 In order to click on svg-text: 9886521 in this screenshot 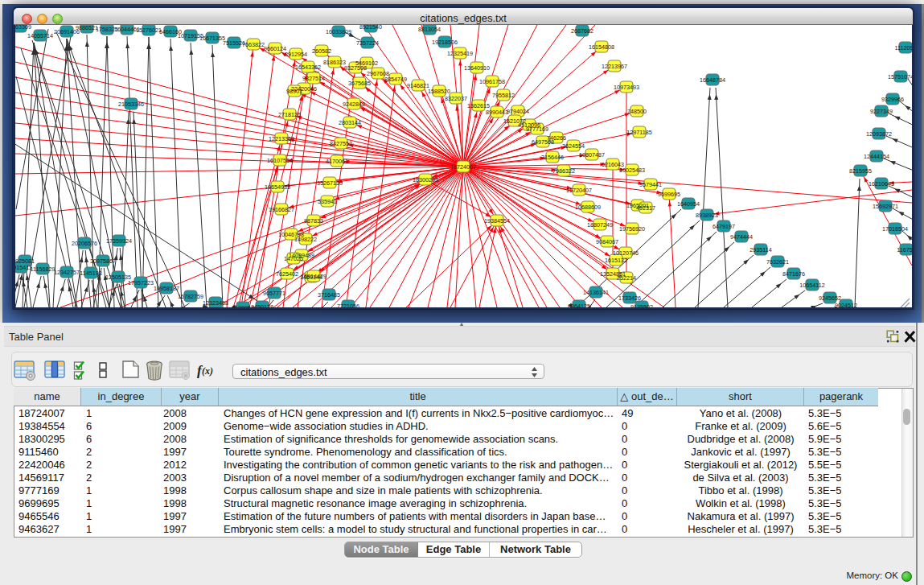, I will do `click(87, 28)`.